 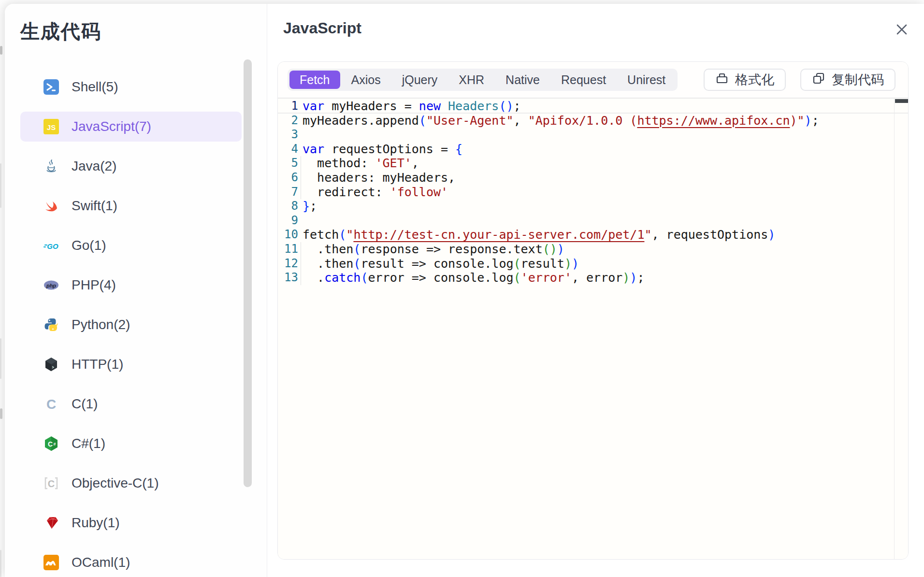 I want to click on sidebar-item-label: Ruby(1), so click(x=96, y=523).